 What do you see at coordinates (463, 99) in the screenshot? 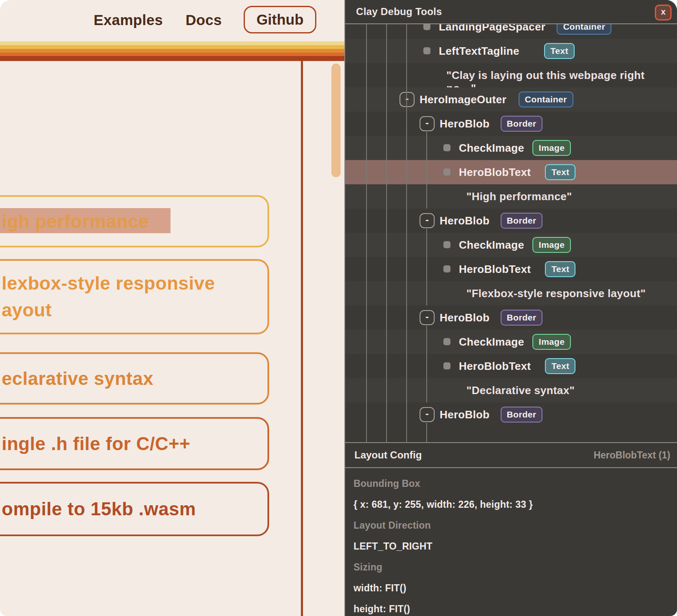
I see `element-name: HeroImageOuter` at bounding box center [463, 99].